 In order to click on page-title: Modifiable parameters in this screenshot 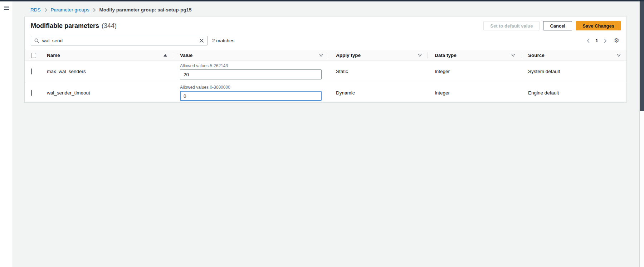, I will do `click(65, 26)`.